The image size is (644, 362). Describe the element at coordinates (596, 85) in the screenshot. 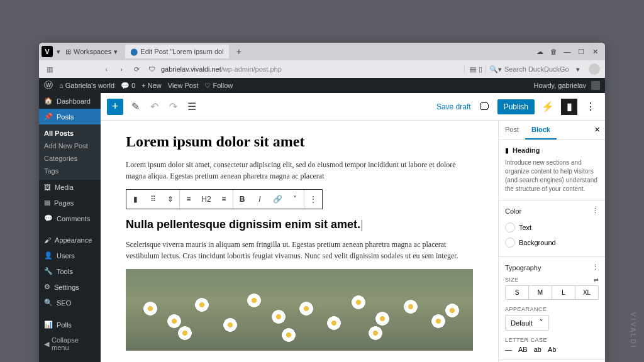

I see `user-avatar-icon` at that location.